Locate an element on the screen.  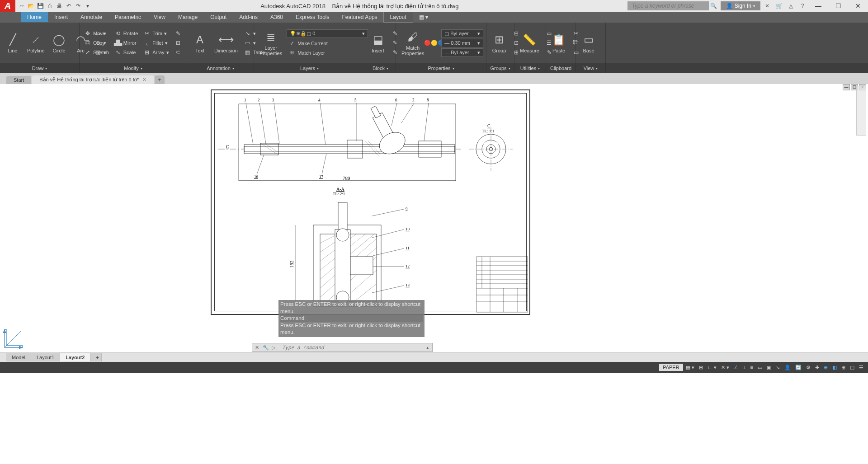
match-layer-button: ≋Match Layer is located at coordinates (327, 53).